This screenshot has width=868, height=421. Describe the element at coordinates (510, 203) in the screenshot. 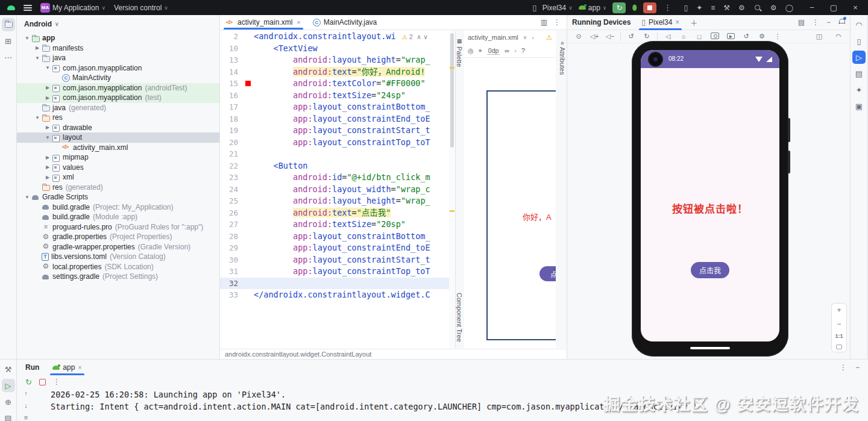

I see `design-canvas: 你好，A 点击` at that location.